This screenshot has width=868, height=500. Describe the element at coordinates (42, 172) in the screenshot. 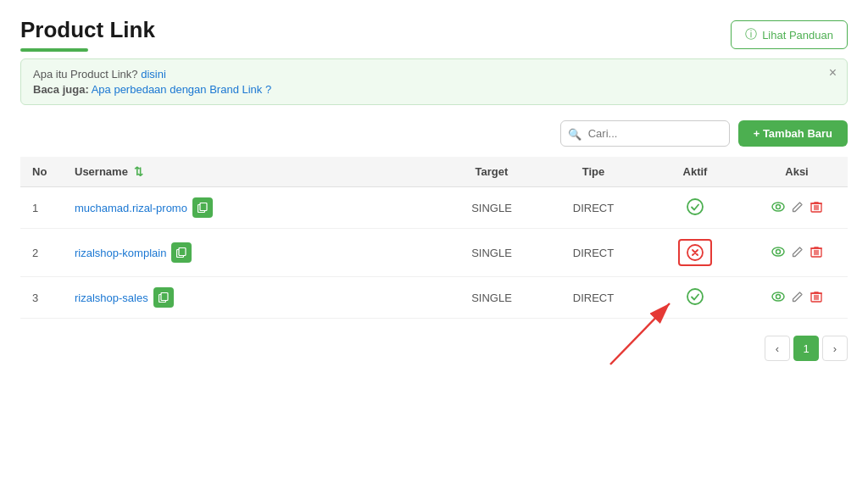

I see `col-no: No` at that location.